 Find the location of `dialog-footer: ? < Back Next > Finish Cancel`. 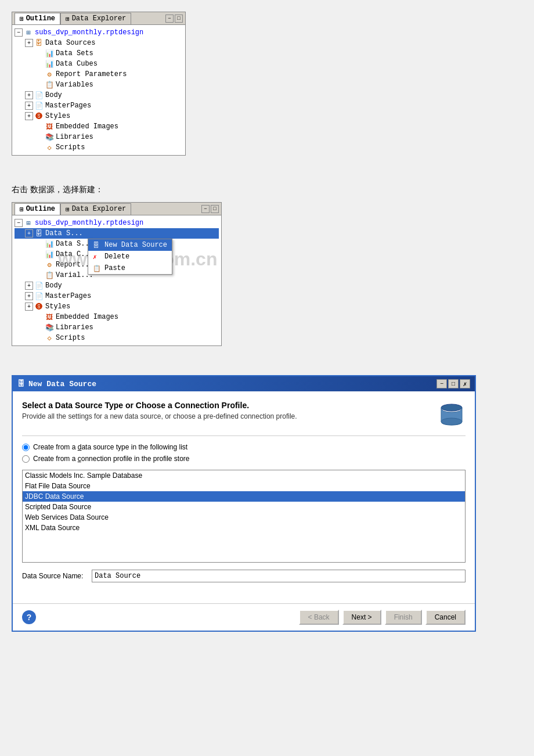

dialog-footer: ? < Back Next > Finish Cancel is located at coordinates (244, 617).